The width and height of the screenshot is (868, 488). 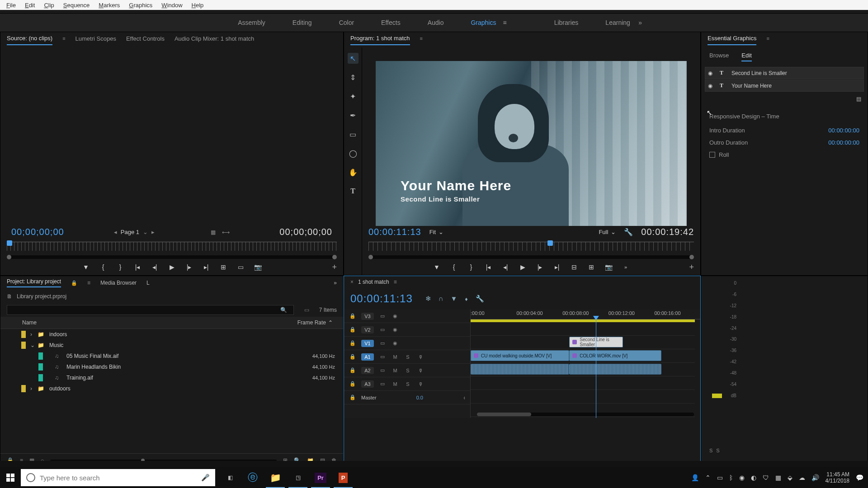 I want to click on source-zoom-slider, so click(x=172, y=257).